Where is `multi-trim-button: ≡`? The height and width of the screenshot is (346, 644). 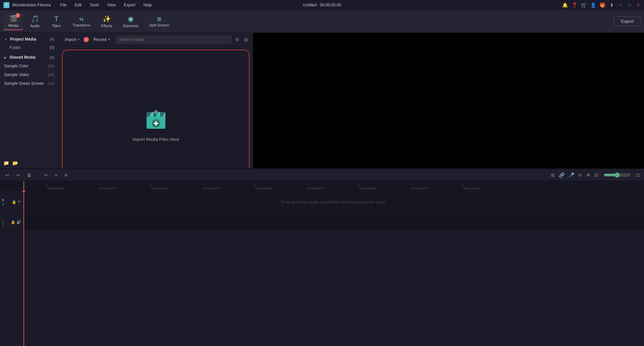 multi-trim-button: ≡ is located at coordinates (56, 175).